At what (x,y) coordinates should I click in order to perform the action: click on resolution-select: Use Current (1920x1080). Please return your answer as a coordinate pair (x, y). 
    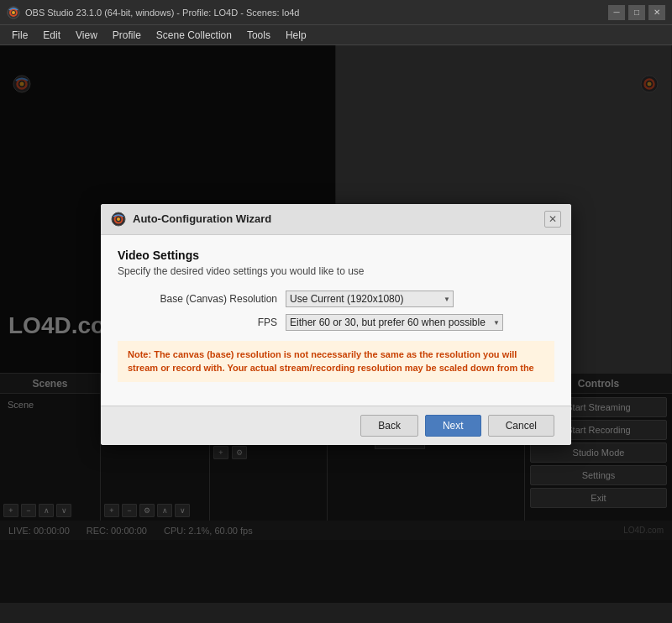
    Looking at the image, I should click on (370, 299).